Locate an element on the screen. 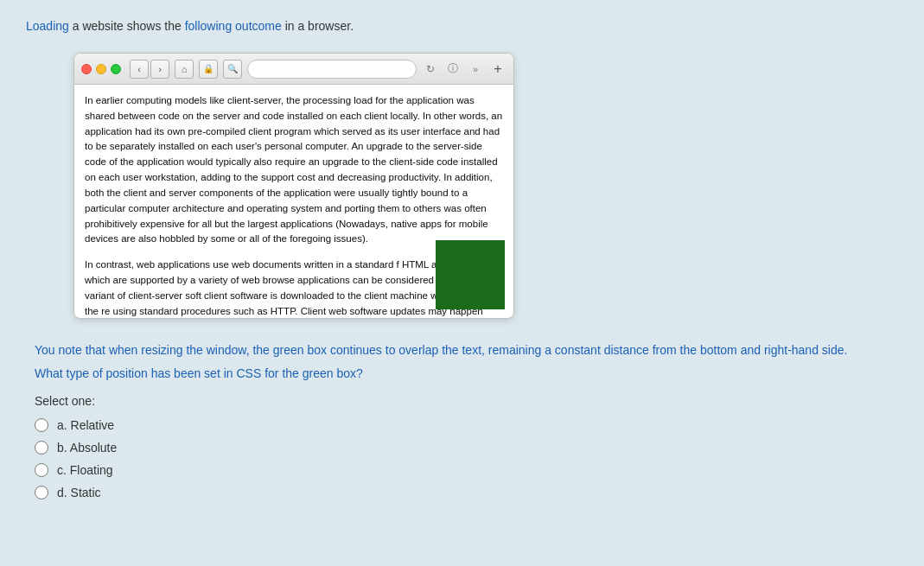 This screenshot has width=924, height=566. option-text-b: Absolute is located at coordinates (93, 448).